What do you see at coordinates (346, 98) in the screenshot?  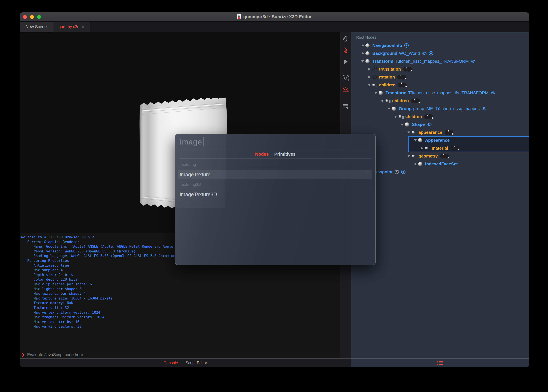 I see `toolbar-separator` at bounding box center [346, 98].